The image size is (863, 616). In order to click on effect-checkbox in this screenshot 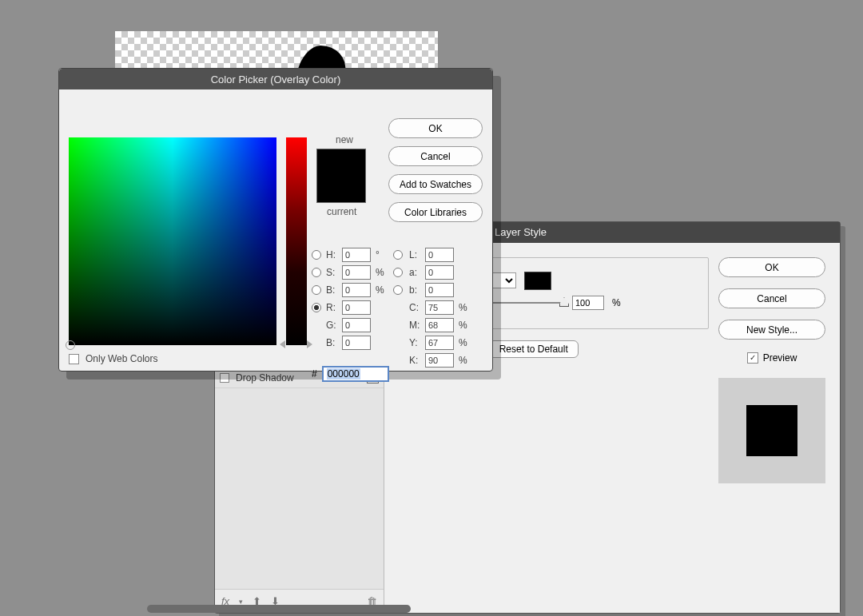, I will do `click(225, 378)`.